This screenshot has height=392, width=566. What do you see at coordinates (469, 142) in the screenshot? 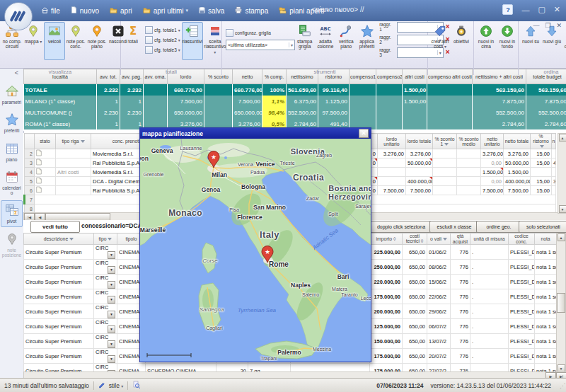
I see `booking-col-header: % sconto medio` at bounding box center [469, 142].